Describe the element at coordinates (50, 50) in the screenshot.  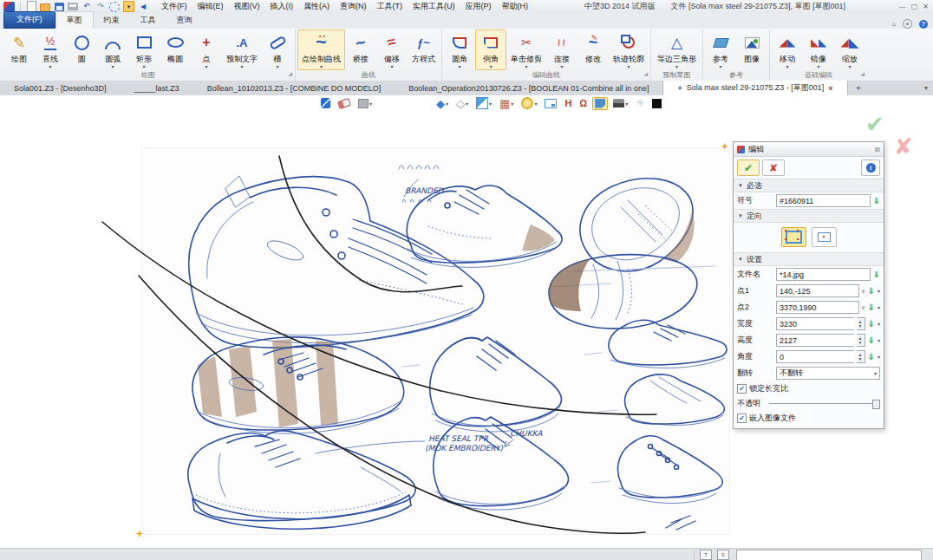
I see `ribbon-item-line: 直线▾` at that location.